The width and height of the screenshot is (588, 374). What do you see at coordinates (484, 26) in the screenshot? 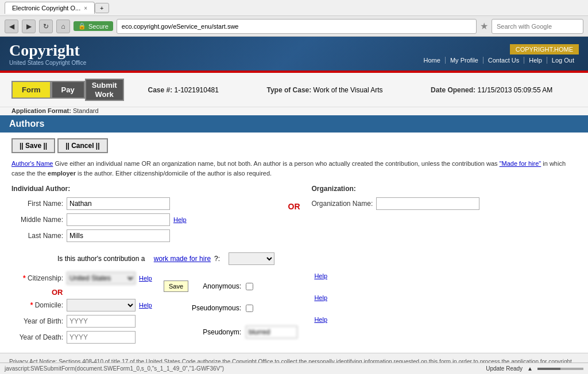
I see `bookmark-icon: ★` at bounding box center [484, 26].